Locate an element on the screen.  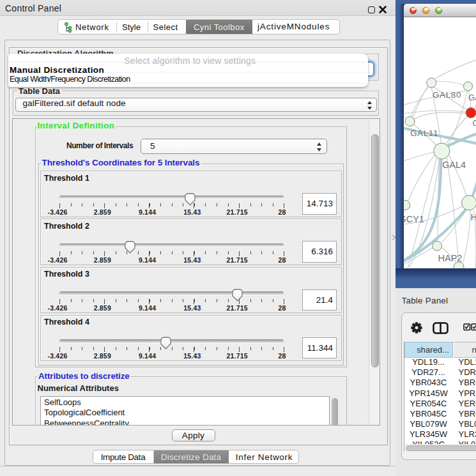
svg-text: GAL4 is located at coordinates (454, 165).